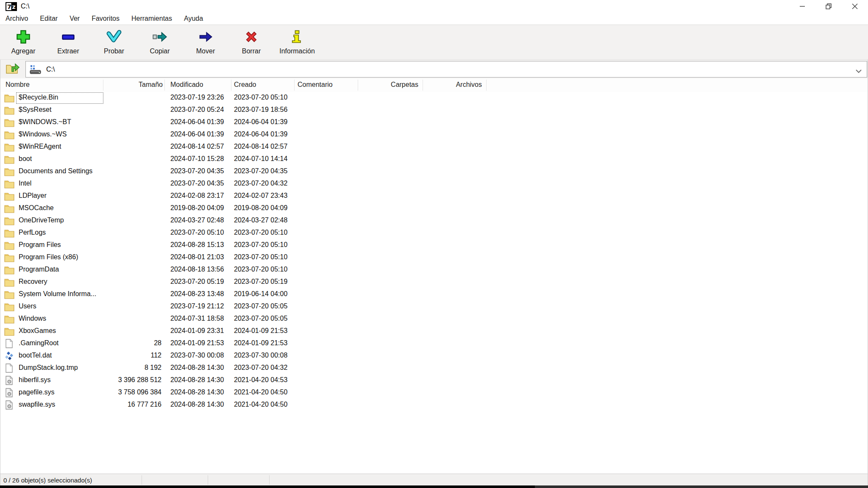  I want to click on file-row: hiberfil.sys 3 396 288 512 2024-08-28 14…, so click(434, 380).